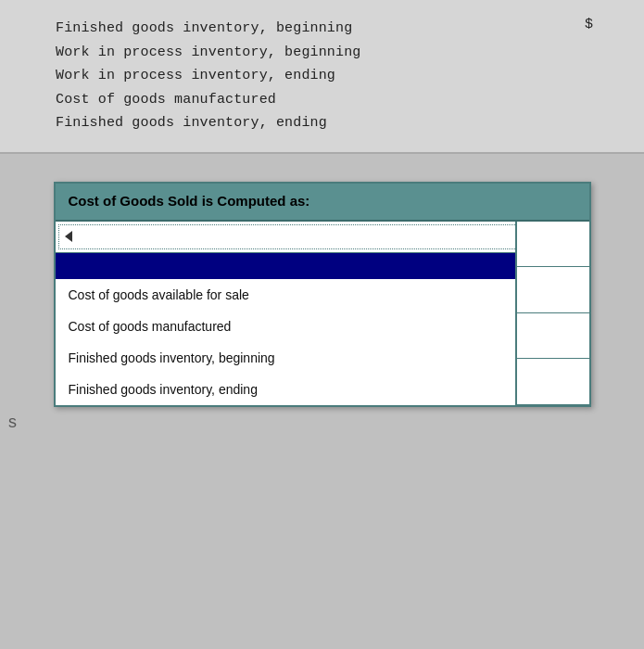  Describe the element at coordinates (314, 295) in the screenshot. I see `list-item-1: Cost of goods available for sale` at that location.